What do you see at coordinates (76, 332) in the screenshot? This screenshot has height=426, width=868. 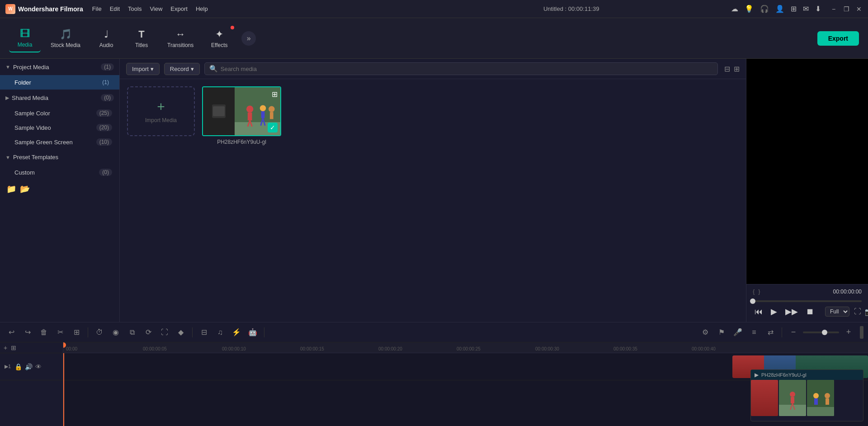 I see `crop-button: ⊞` at bounding box center [76, 332].